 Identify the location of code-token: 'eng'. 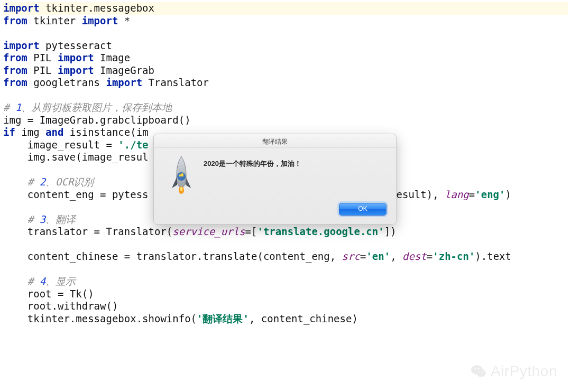
(490, 194).